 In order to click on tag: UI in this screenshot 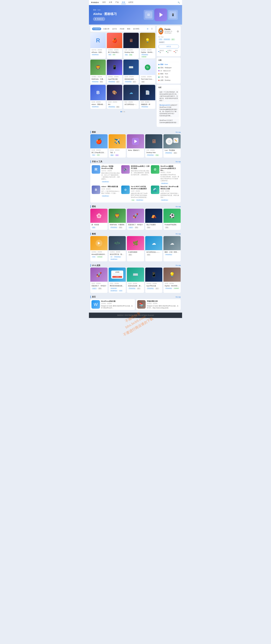, I will do `click(112, 257)`.